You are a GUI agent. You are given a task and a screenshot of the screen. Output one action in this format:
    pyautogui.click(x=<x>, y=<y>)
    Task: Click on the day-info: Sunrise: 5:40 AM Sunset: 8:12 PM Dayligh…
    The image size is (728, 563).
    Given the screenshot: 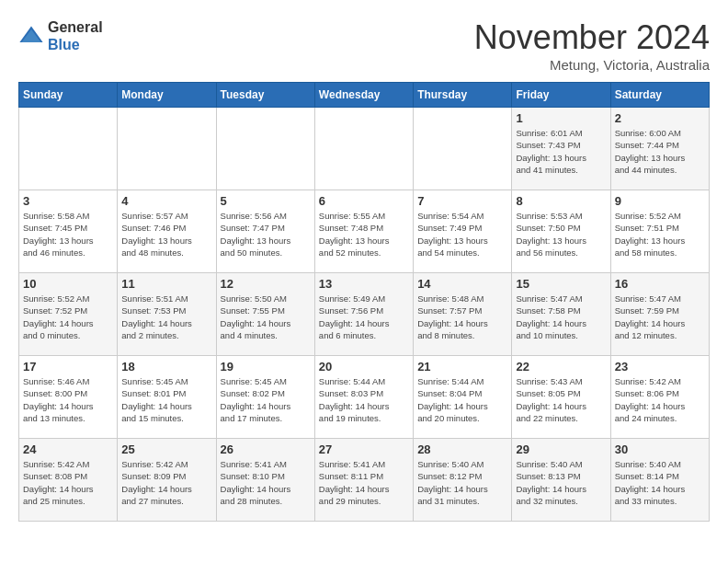 What is the action you would take?
    pyautogui.click(x=462, y=482)
    